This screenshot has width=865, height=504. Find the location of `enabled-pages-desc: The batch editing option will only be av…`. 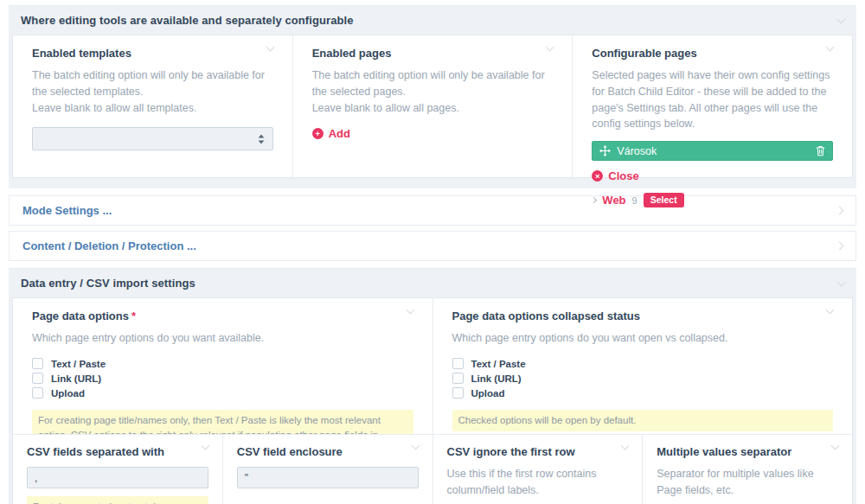

enabled-pages-desc: The batch editing option will only be av… is located at coordinates (432, 84).